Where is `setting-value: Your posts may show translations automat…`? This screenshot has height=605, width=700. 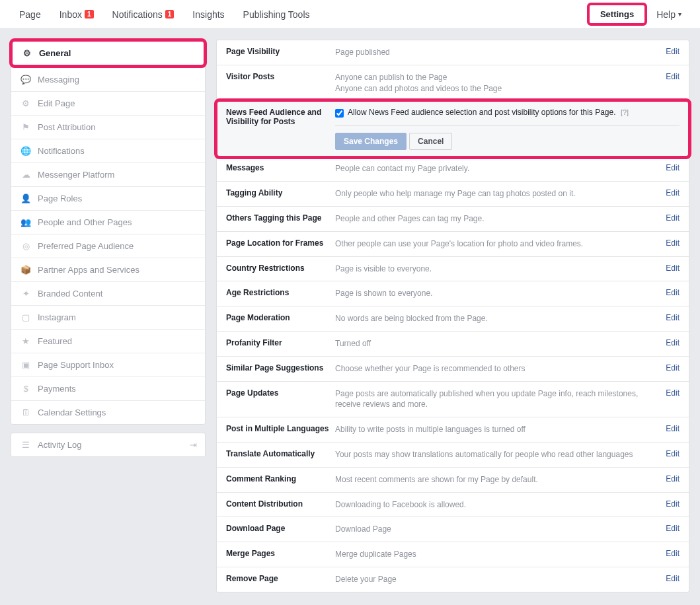
setting-value: Your posts may show translations automat… is located at coordinates (498, 454).